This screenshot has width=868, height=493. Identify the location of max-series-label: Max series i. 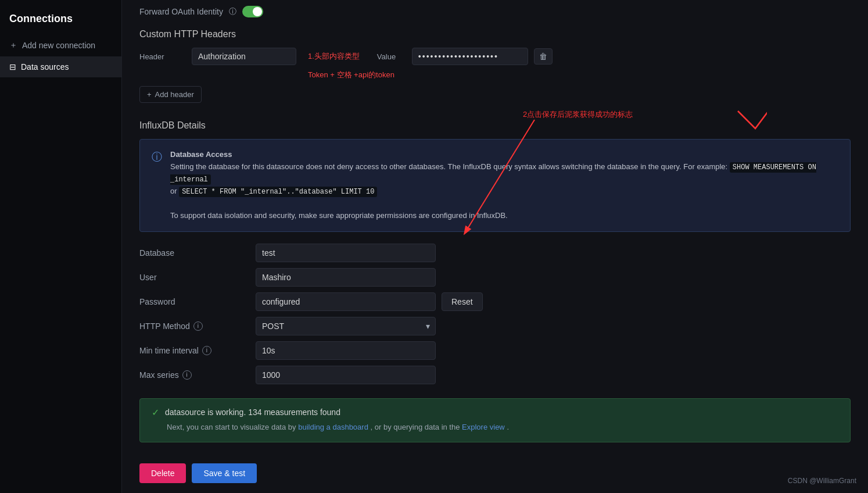
(198, 375).